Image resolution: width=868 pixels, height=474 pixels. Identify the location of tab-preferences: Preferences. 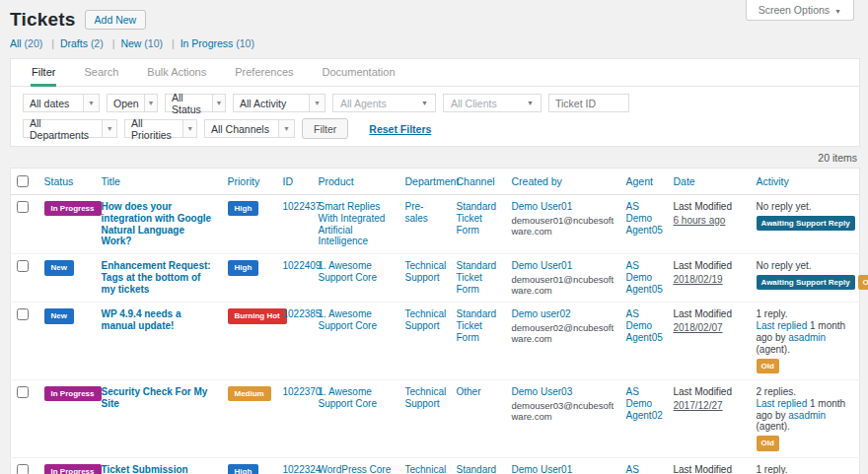
(264, 73).